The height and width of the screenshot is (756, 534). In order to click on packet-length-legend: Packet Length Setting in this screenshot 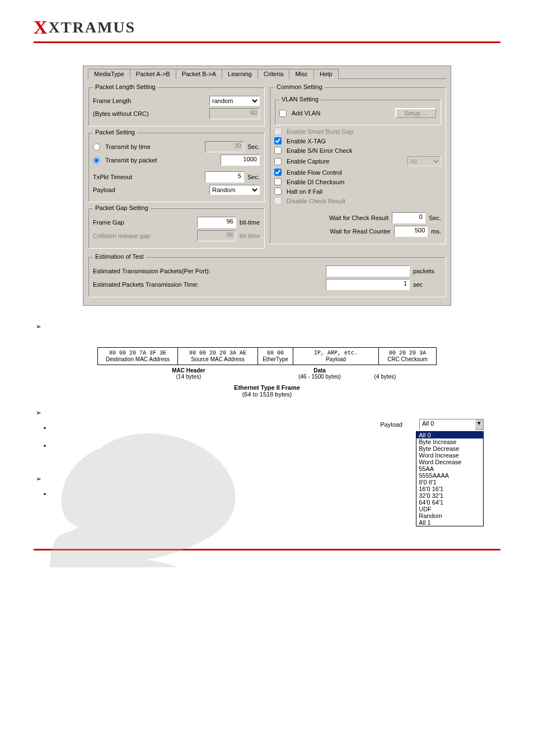, I will do `click(125, 87)`.